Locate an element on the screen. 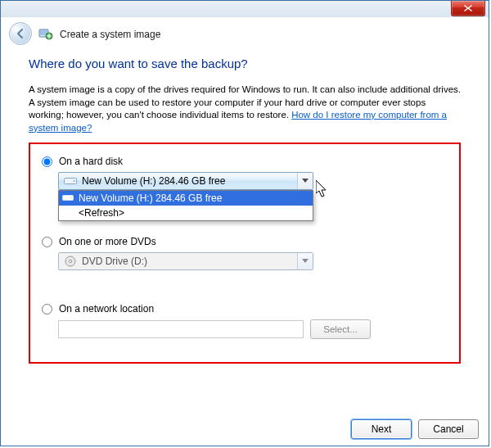 This screenshot has height=448, width=491. radio-hard-disk is located at coordinates (47, 162).